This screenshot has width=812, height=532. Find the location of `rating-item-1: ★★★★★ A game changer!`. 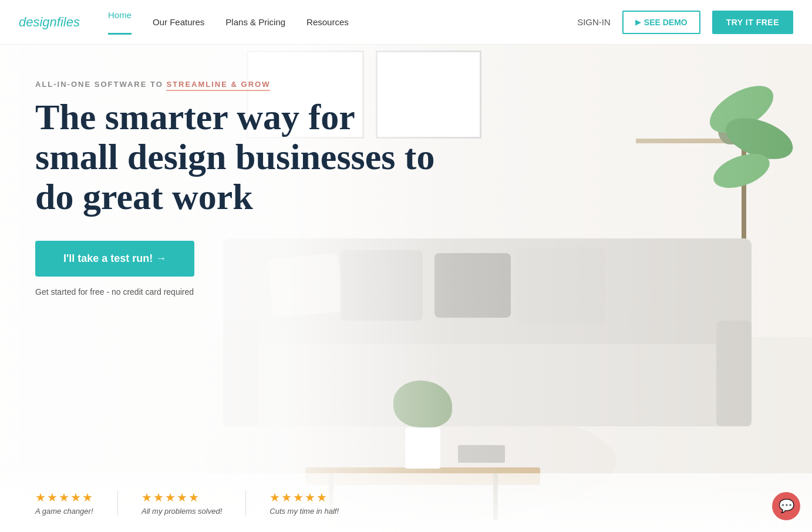

rating-item-1: ★★★★★ A game changer! is located at coordinates (76, 503).